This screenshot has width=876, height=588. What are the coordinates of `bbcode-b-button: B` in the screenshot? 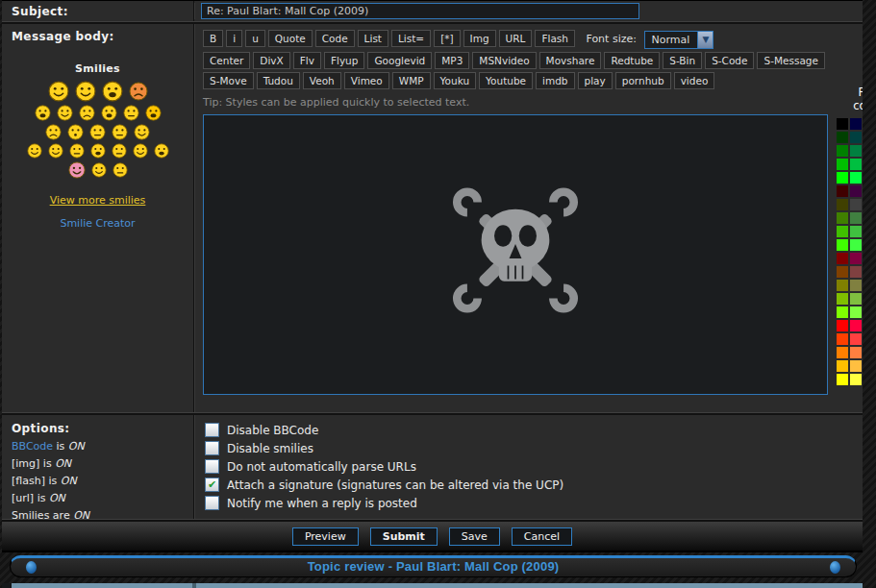 It's located at (213, 38).